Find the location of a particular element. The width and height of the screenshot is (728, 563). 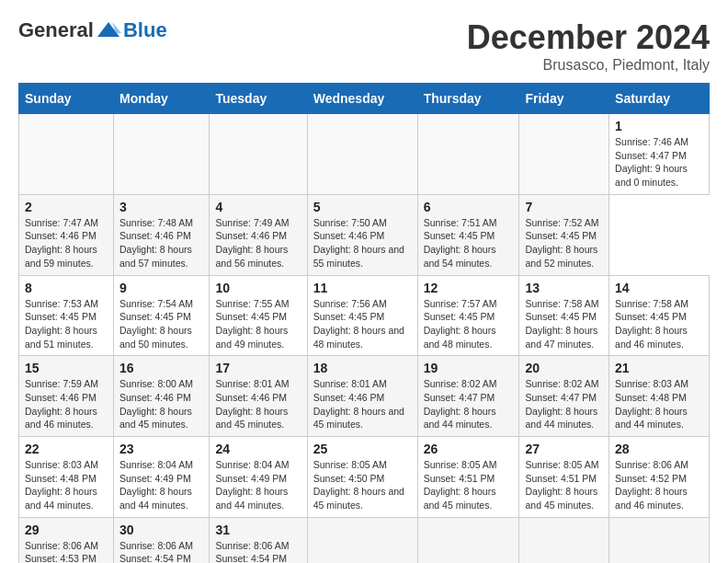

day-number: 8 is located at coordinates (66, 288).